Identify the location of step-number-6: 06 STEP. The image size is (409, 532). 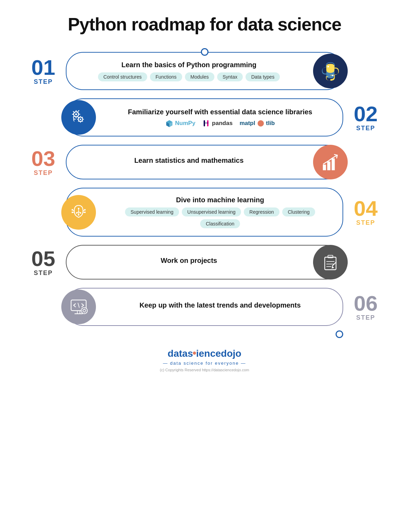
(366, 307).